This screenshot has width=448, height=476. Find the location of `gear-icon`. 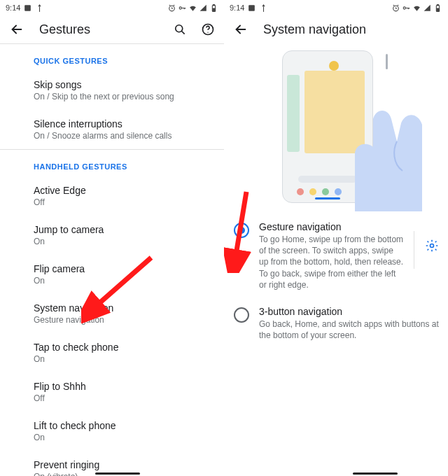

gear-icon is located at coordinates (432, 246).